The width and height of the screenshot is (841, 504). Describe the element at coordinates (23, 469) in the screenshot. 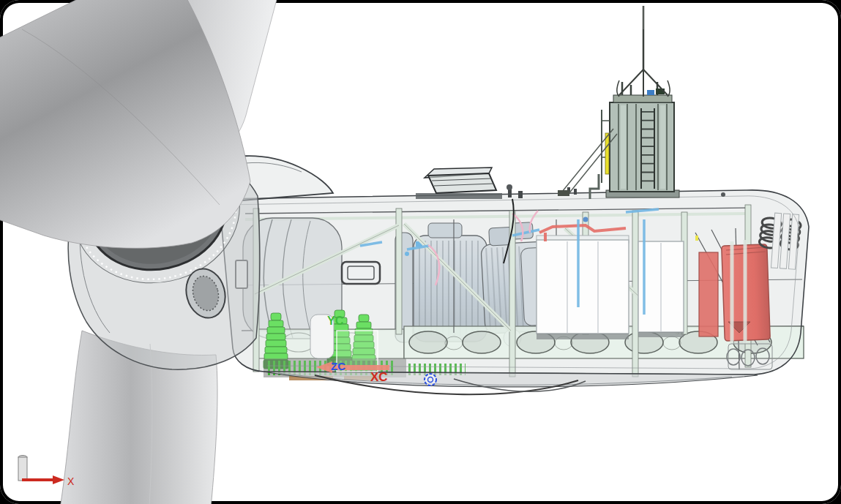

I see `datum-axis-cylinder` at that location.